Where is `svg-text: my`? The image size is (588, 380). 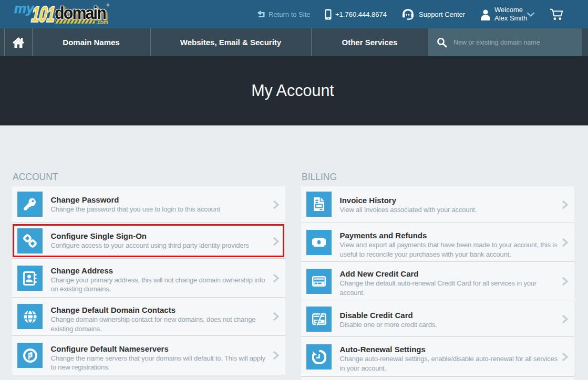
svg-text: my is located at coordinates (24, 8).